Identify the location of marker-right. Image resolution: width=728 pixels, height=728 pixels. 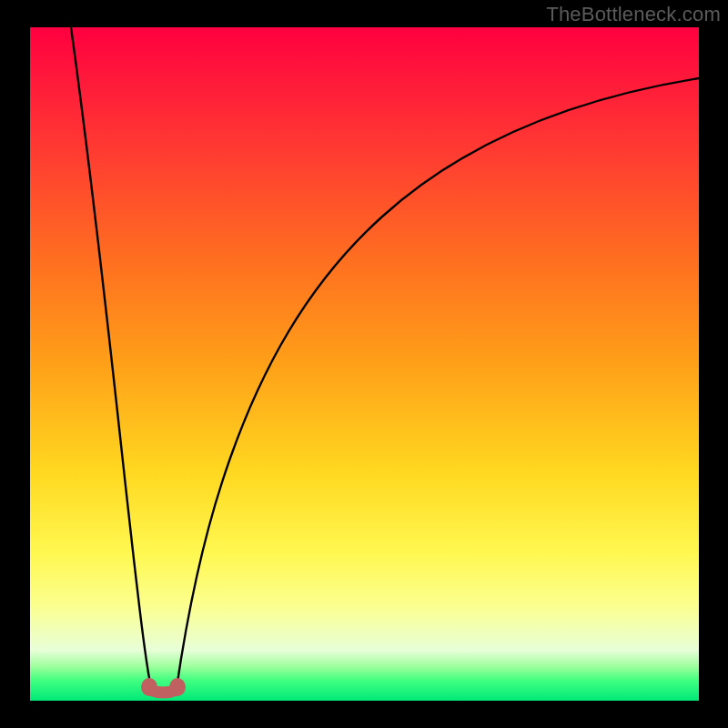
(177, 687).